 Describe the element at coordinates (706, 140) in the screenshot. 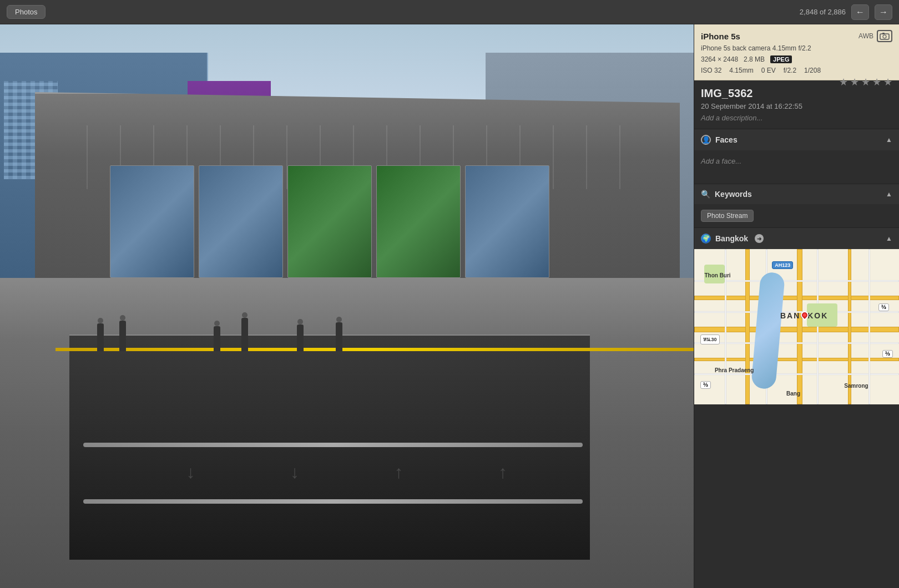

I see `faces-icon` at that location.